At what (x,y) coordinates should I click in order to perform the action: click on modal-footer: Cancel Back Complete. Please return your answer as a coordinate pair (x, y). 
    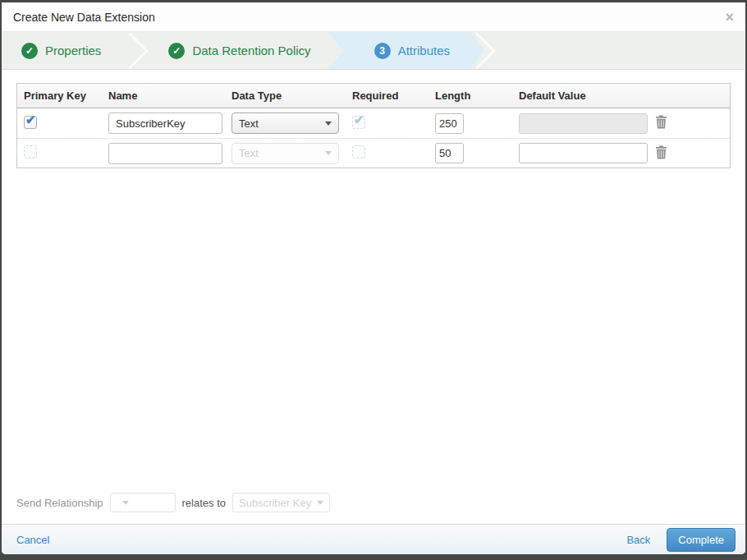
    Looking at the image, I should click on (374, 539).